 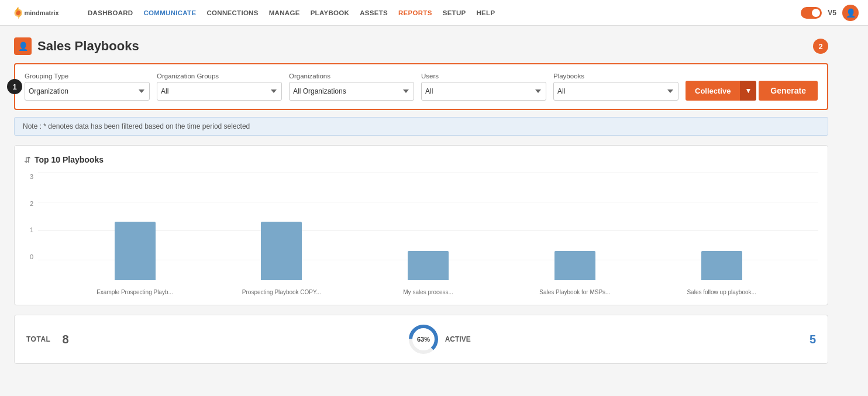 I want to click on org-groups-select: All, so click(x=219, y=91).